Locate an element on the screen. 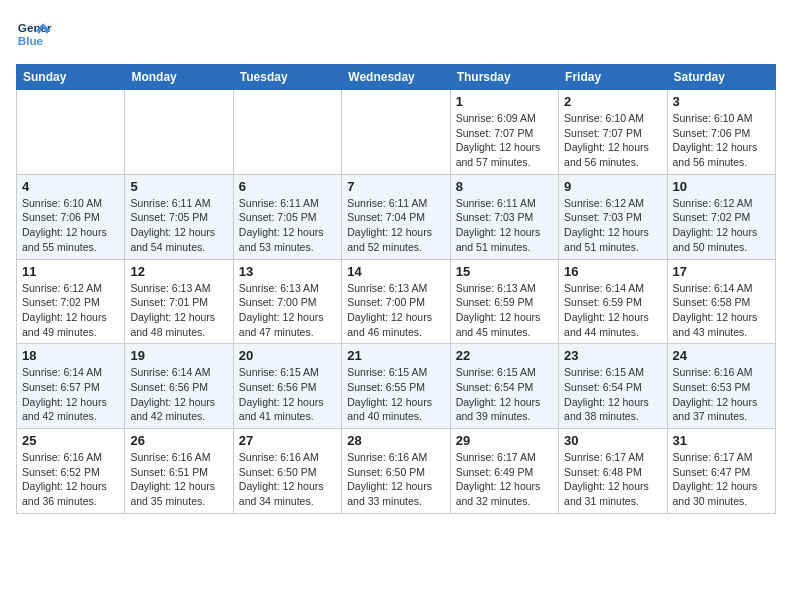 The width and height of the screenshot is (792, 612). column-header-sunday: Sunday is located at coordinates (71, 78).